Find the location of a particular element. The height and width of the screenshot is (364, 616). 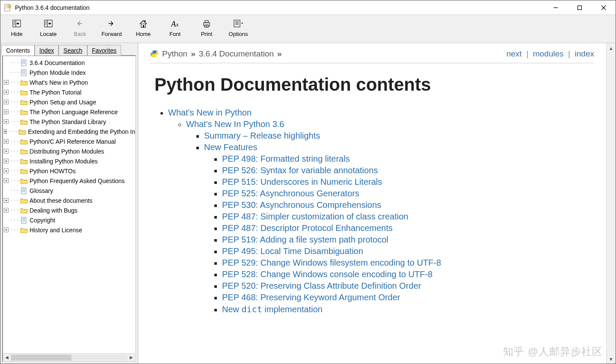

tree-item: +····The Python Standard Library is located at coordinates (69, 121).